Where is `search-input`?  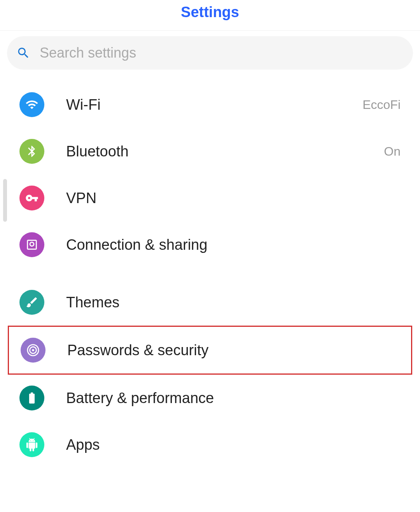
search-input is located at coordinates (222, 53).